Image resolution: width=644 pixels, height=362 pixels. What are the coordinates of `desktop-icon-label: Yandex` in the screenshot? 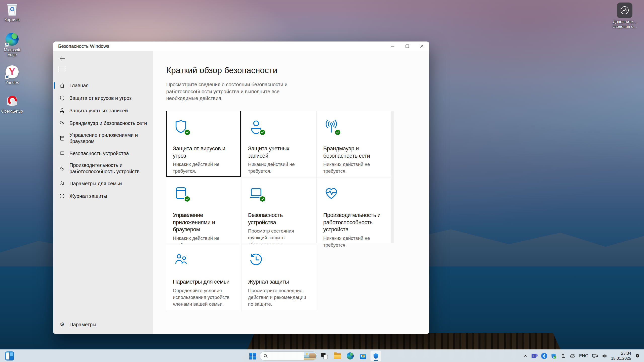 It's located at (12, 83).